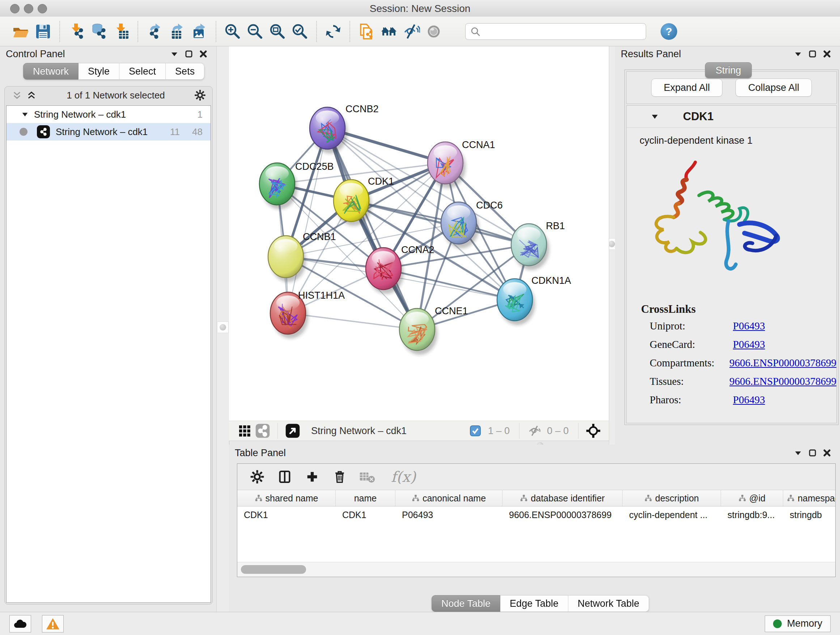 Image resolution: width=840 pixels, height=635 pixels. I want to click on node-CCNA1: CCNA1, so click(461, 164).